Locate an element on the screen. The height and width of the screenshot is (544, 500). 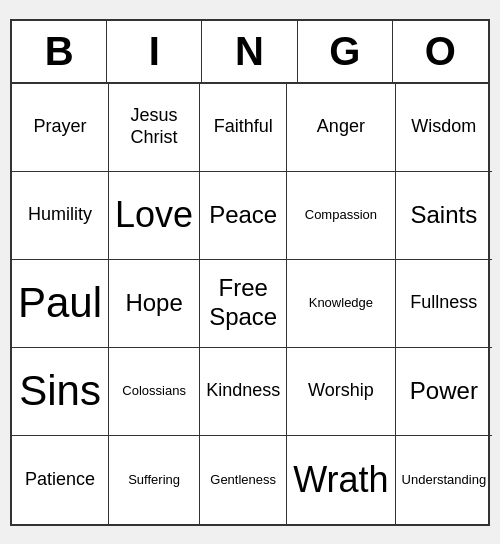
bingo-cell-23: Wrath is located at coordinates (341, 480).